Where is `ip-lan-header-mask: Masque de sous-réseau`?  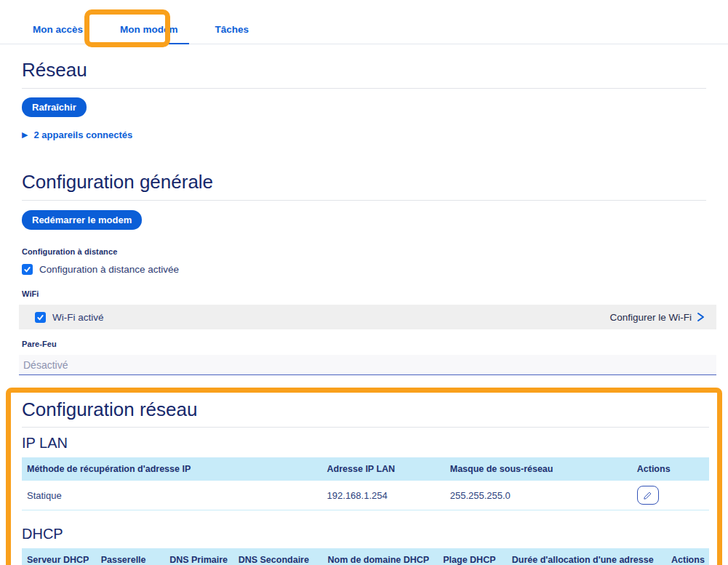 ip-lan-header-mask: Masque de sous-réseau is located at coordinates (544, 469).